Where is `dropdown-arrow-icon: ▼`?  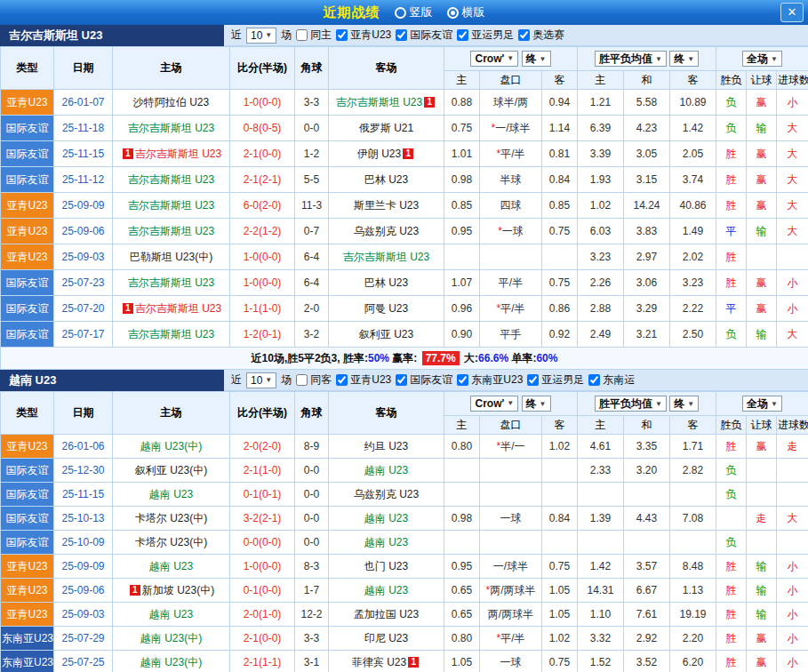 dropdown-arrow-icon: ▼ is located at coordinates (268, 36).